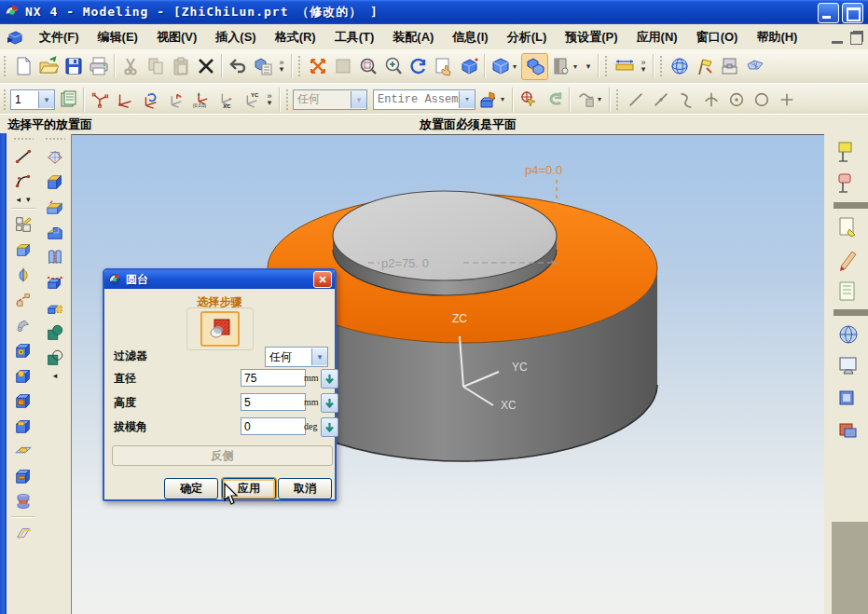  Describe the element at coordinates (24, 324) in the screenshot. I see `tube-button` at that location.